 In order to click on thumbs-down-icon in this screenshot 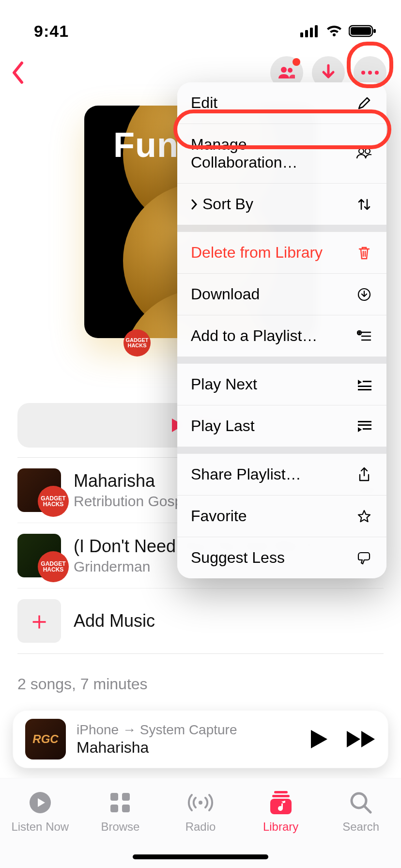, I will do `click(364, 558)`.